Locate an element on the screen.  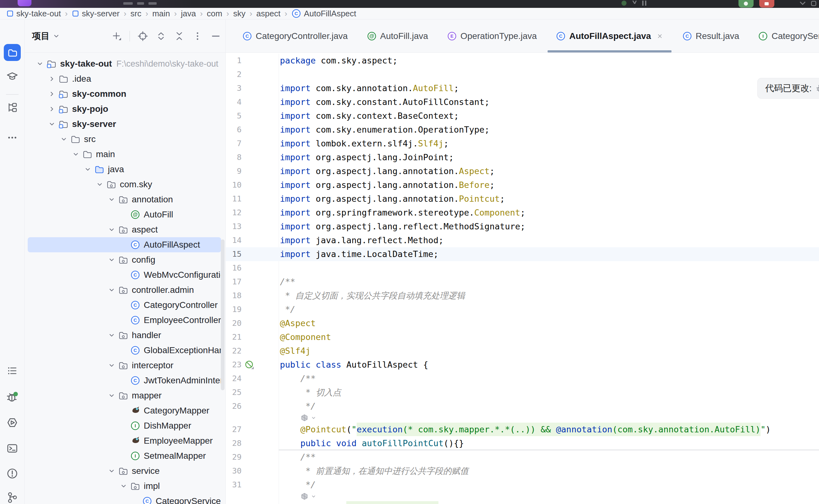
code-line-30: 30 * 前置通知，在通知中进行公共字段的赋值 is located at coordinates (522, 471).